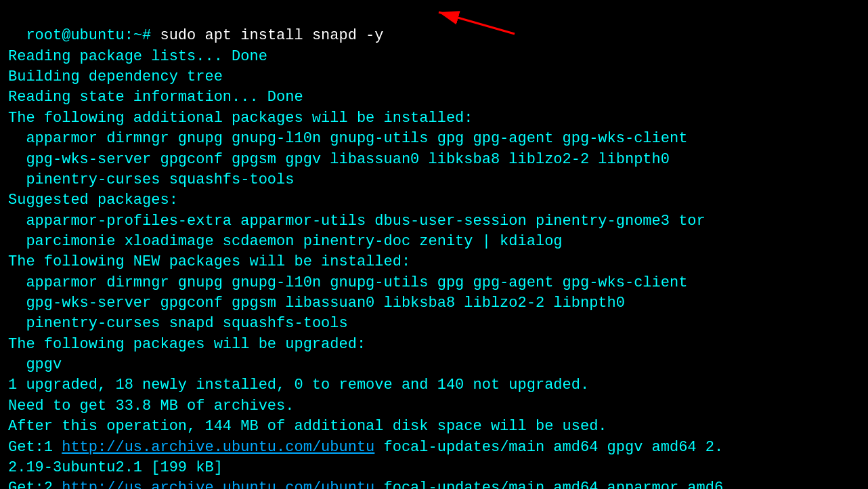  I want to click on line-13: apparmor dirmngr gnupg gnupg-l10n gnupg-…, so click(348, 283).